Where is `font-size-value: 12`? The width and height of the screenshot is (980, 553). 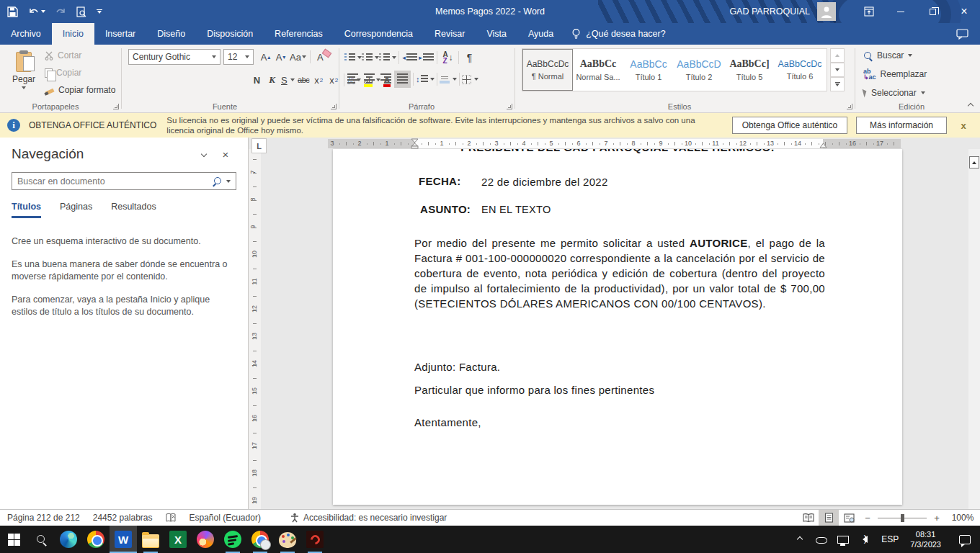
font-size-value: 12 is located at coordinates (232, 57).